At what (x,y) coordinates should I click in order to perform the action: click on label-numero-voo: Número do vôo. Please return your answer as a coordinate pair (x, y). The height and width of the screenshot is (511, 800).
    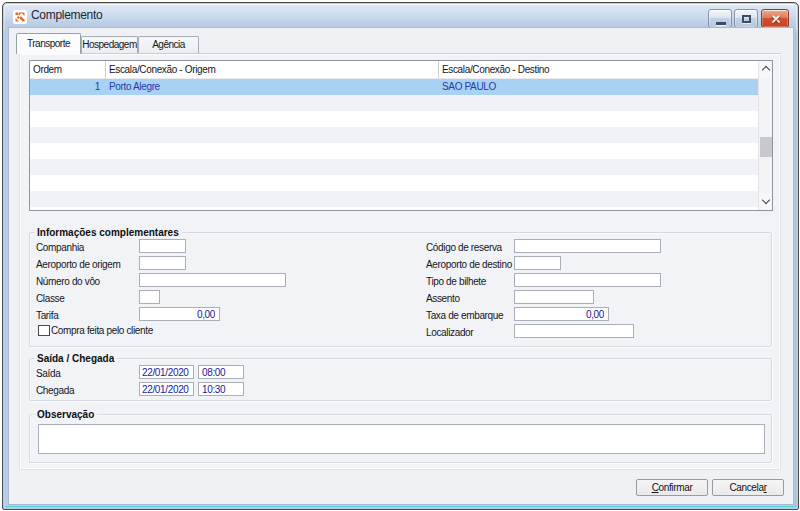
    Looking at the image, I should click on (68, 282).